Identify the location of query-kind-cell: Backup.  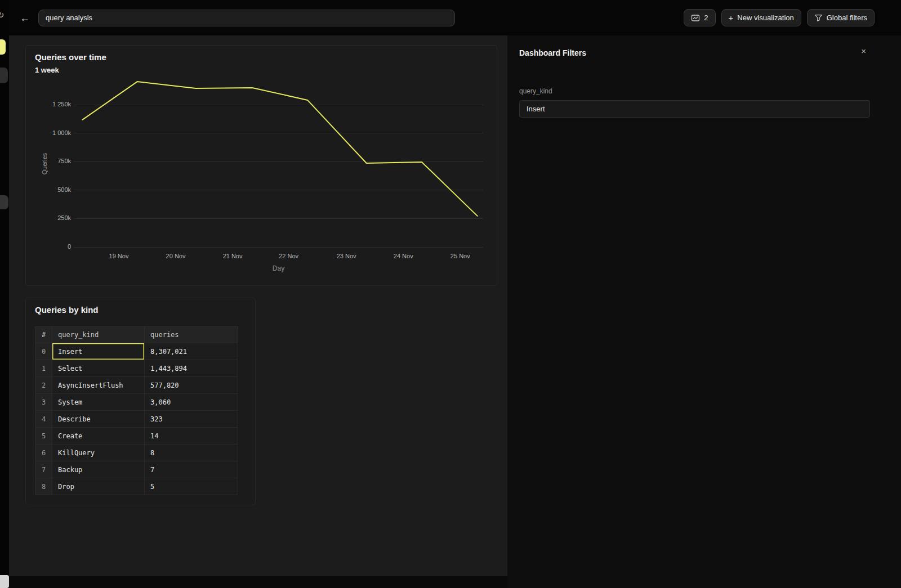
(99, 470).